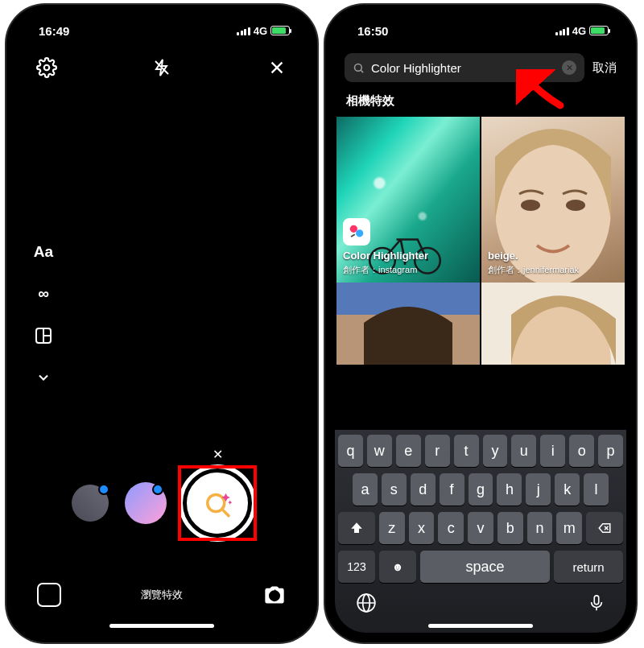 Image resolution: width=644 pixels, height=648 pixels. I want to click on notch, so click(162, 15).